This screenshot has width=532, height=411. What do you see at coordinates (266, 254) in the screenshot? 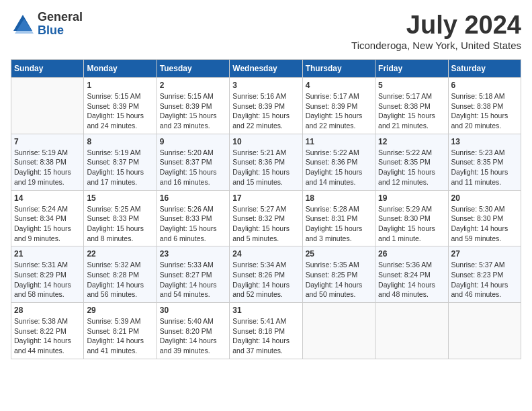
I see `day-number: 24` at bounding box center [266, 254].